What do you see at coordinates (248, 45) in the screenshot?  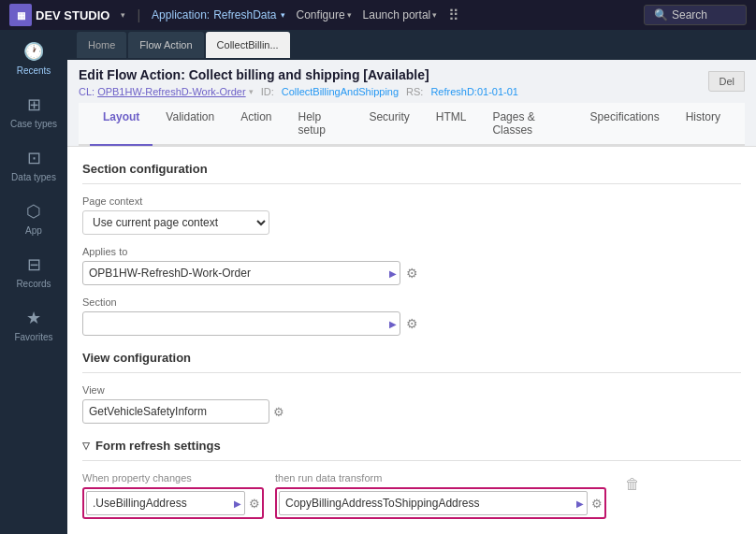 I see `tab-collect-billing: CollectBillin...` at bounding box center [248, 45].